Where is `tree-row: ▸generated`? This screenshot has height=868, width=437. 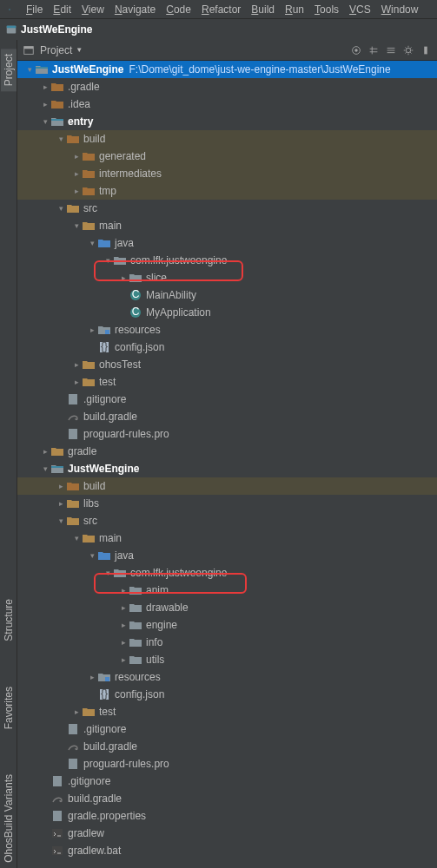 tree-row: ▸generated is located at coordinates (228, 156).